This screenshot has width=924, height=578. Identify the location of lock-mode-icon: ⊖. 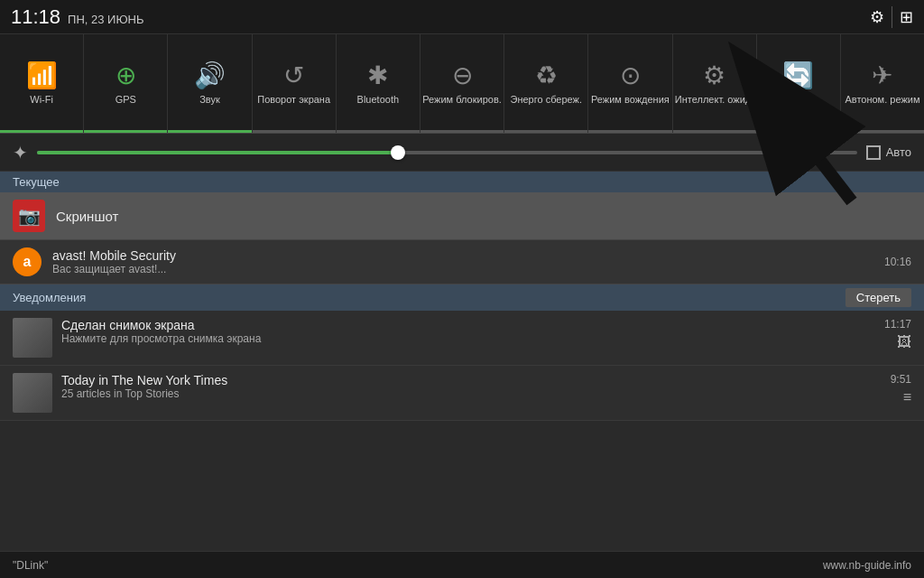
(462, 76).